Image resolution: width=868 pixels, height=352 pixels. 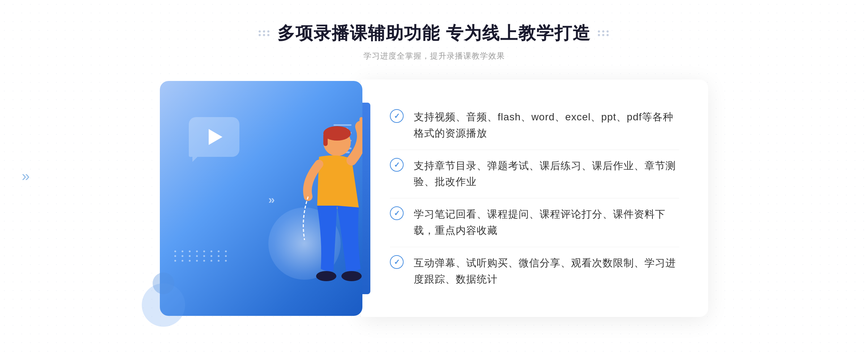 I want to click on feature-item-2: ✓ 支持章节目录、弹题考试、课后练习、课后作业、章节测验、批改作业, so click(x=535, y=174).